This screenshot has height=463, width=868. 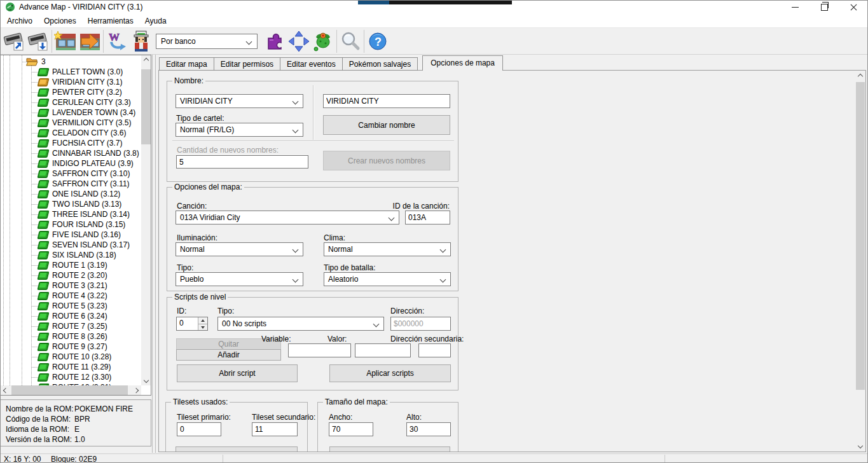 I want to click on help-button: ?, so click(x=378, y=41).